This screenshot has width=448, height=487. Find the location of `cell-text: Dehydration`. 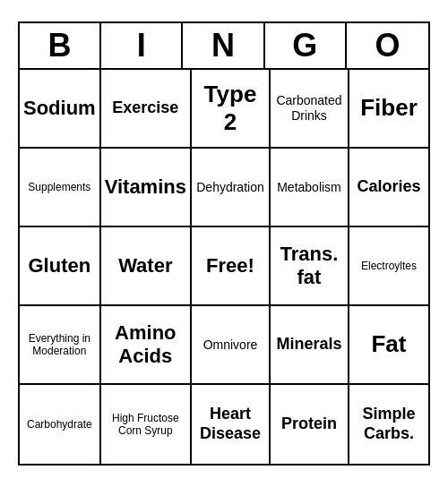

cell-text: Dehydration is located at coordinates (230, 188).